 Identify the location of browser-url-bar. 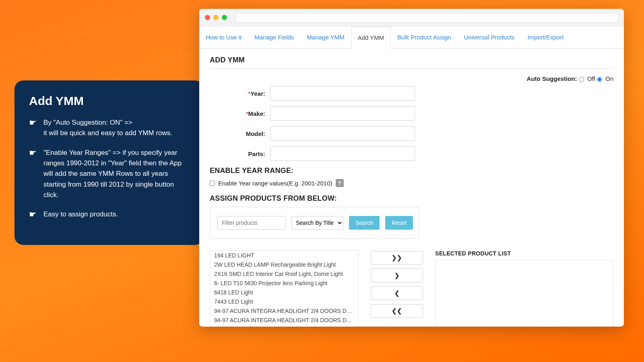
(427, 18).